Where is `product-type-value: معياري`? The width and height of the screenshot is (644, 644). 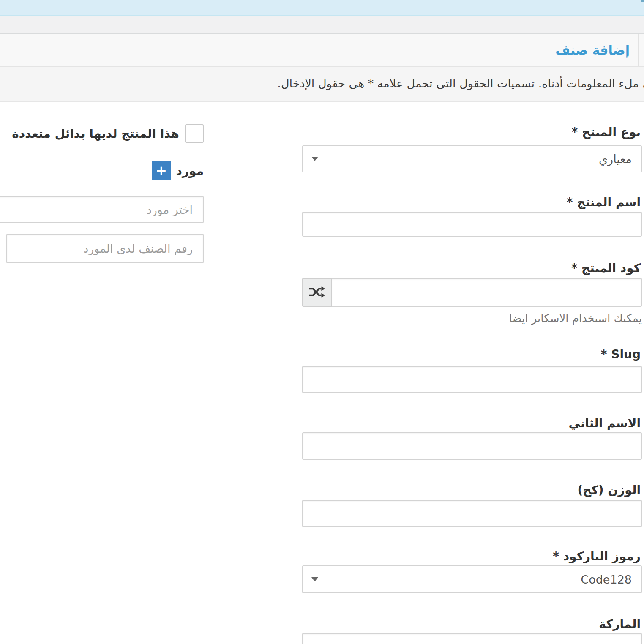
product-type-value: معياري is located at coordinates (615, 159).